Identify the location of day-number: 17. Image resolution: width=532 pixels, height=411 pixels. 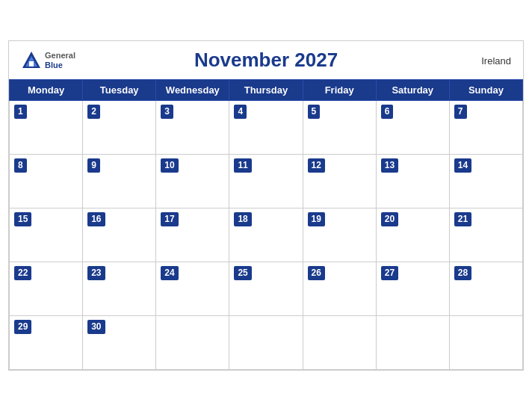
(169, 220).